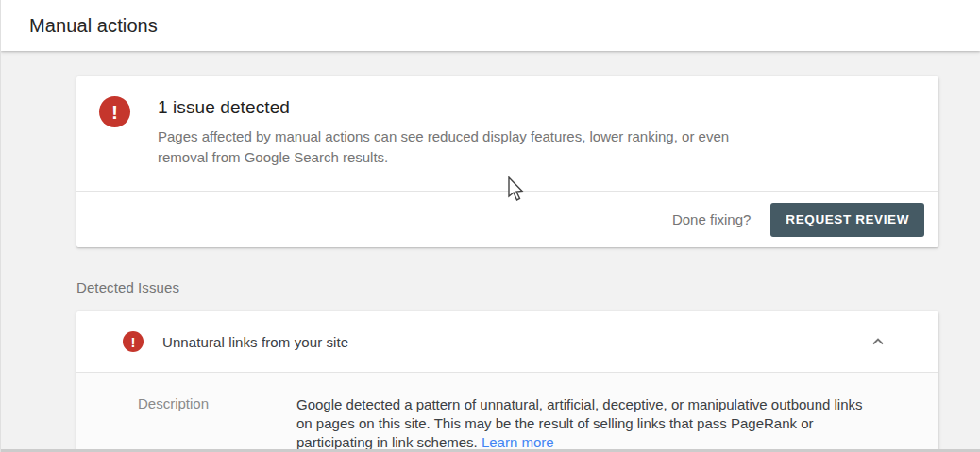 This screenshot has height=452, width=980. I want to click on detected-issues-label: Detected Issues, so click(508, 287).